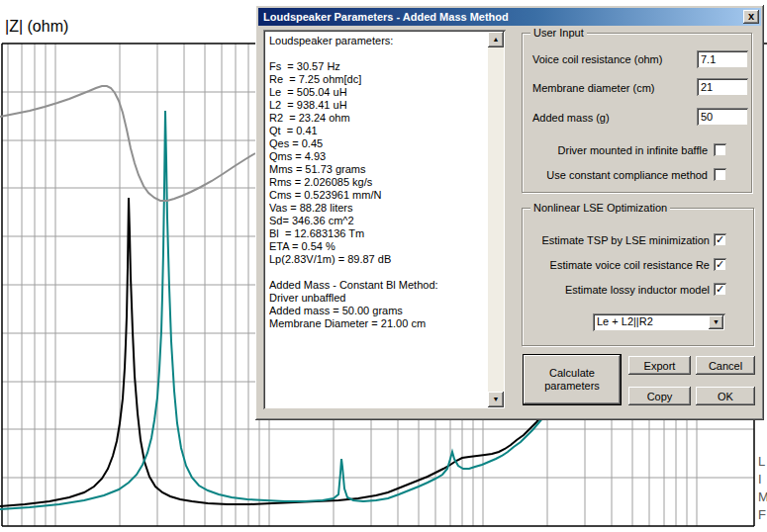  Describe the element at coordinates (720, 174) in the screenshot. I see `constant-compliance-checkbox` at that location.